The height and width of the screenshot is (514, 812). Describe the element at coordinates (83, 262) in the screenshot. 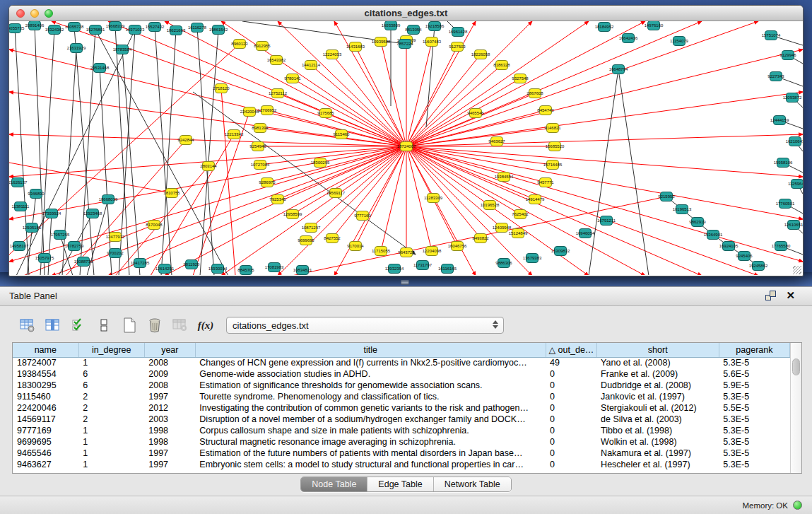

I see `network-node: 19088739` at that location.